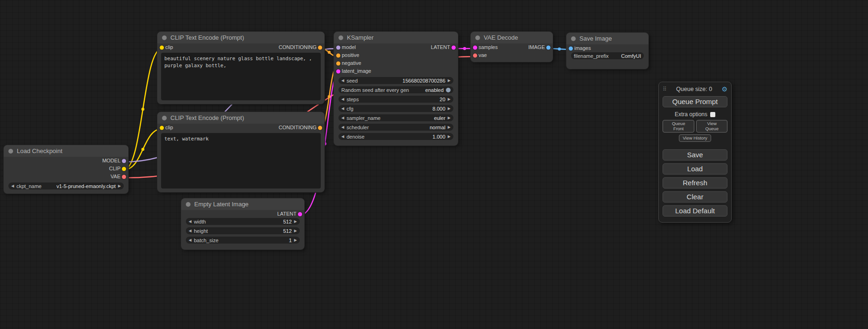 The height and width of the screenshot is (329, 868). Describe the element at coordinates (396, 99) in the screenshot. I see `widget-steps: ◀ steps 20 ▶` at that location.